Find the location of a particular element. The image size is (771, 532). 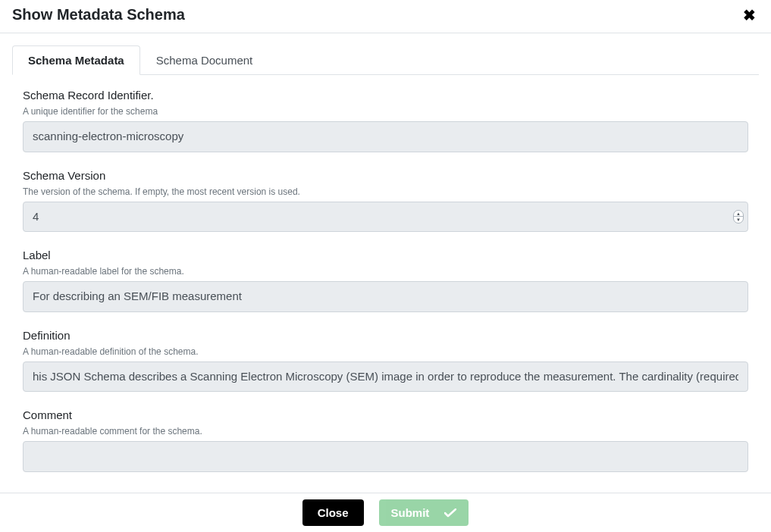

check-icon is located at coordinates (450, 513).